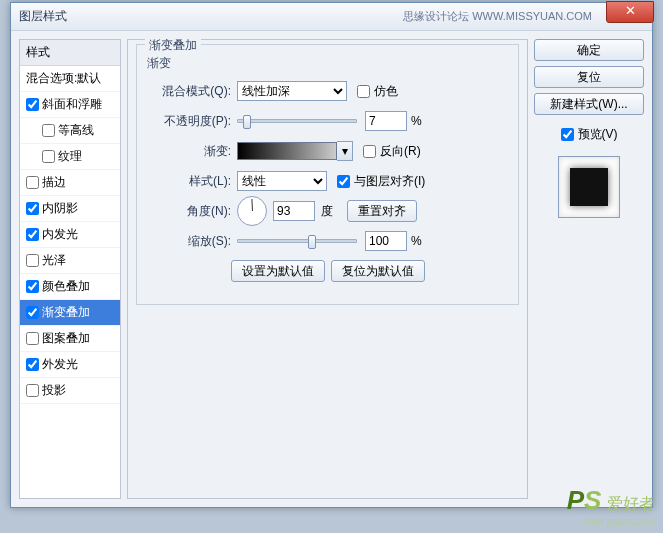 The height and width of the screenshot is (533, 663). Describe the element at coordinates (70, 105) in the screenshot. I see `sidebar-item-0: 斜面和浮雕` at that location.